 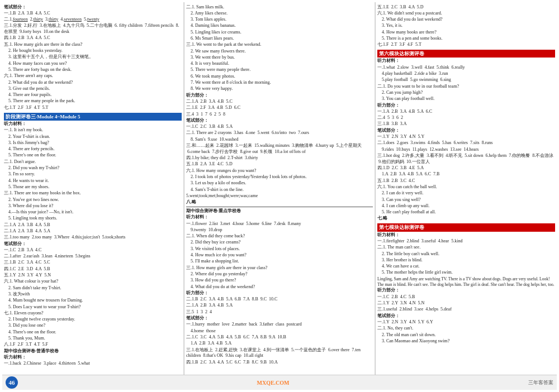 What do you see at coordinates (466, 74) in the screenshot?
I see `m6-tl-1b: 4.play basketball 2.ride a bike 3.run` at bounding box center [466, 74].